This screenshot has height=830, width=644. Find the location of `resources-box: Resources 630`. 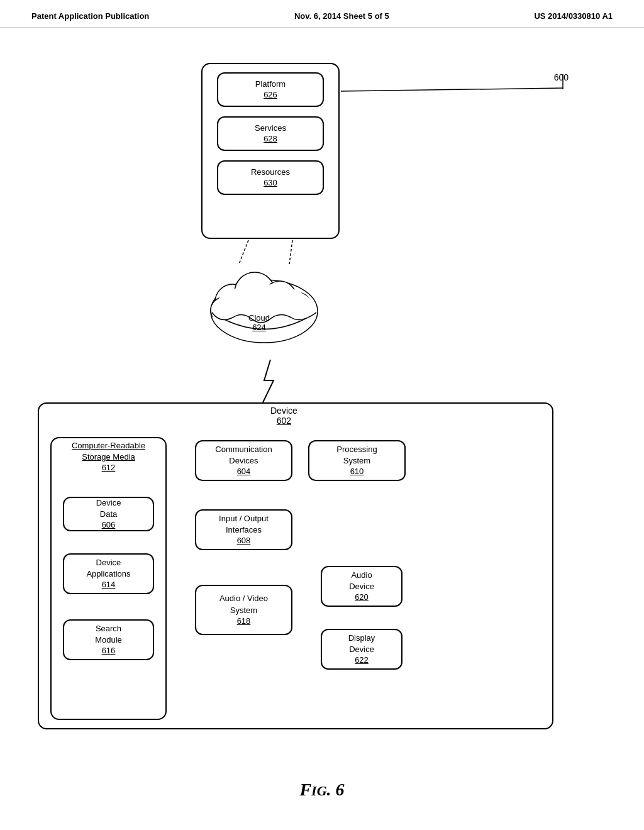

resources-box: Resources 630 is located at coordinates (270, 177).